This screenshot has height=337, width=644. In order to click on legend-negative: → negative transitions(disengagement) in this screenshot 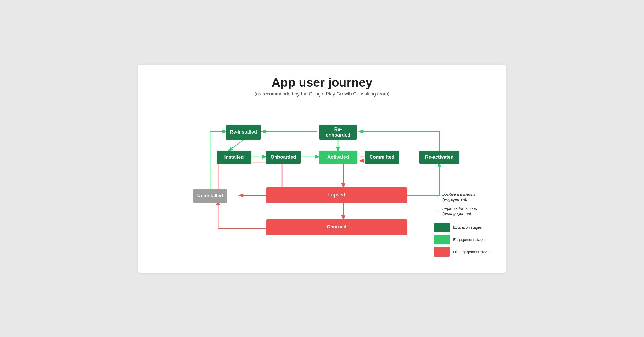, I will do `click(463, 211)`.